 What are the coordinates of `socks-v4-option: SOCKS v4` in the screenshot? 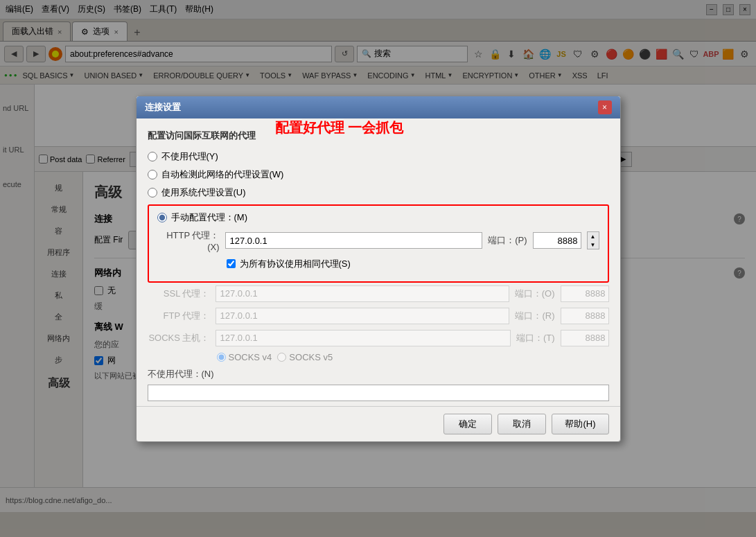 It's located at (245, 358).